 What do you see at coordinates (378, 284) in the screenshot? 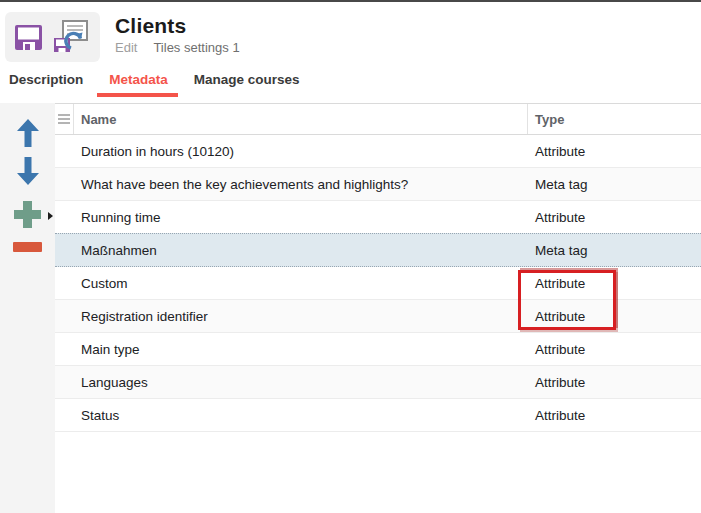
I see `table-row: CustomAttribute` at bounding box center [378, 284].